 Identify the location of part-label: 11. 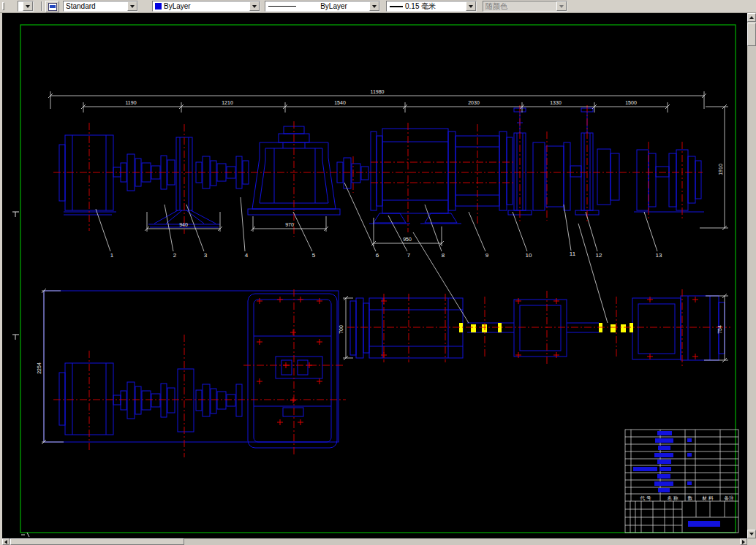
(573, 254).